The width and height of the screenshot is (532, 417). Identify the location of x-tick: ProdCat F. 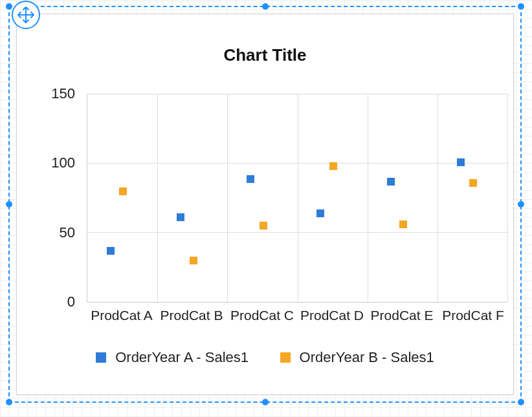
(473, 315).